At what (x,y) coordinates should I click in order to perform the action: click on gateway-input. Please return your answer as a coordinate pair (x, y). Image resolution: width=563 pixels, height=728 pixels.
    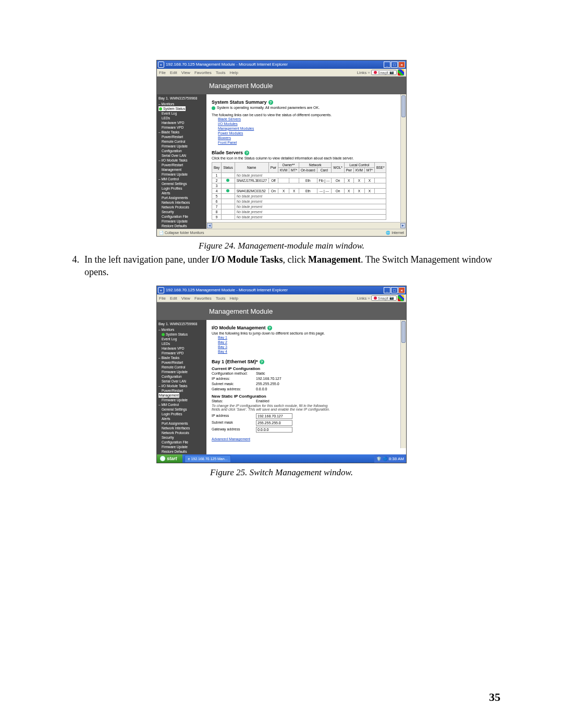
    Looking at the image, I should click on (274, 429).